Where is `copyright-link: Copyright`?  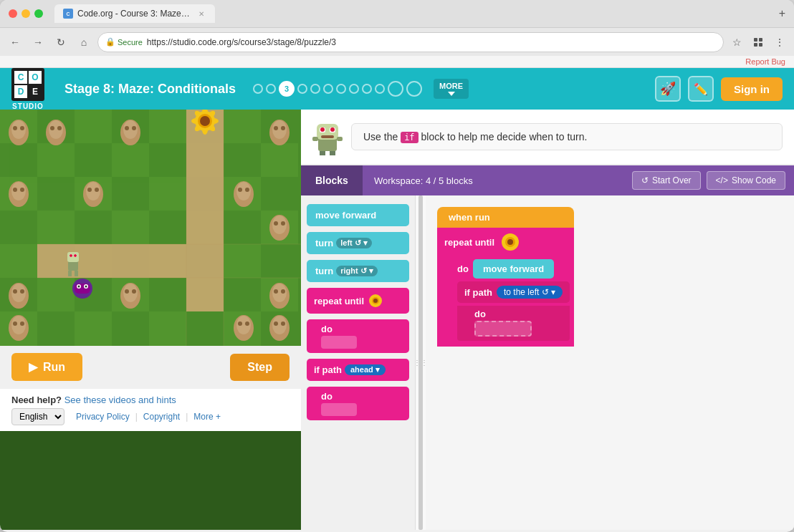
copyright-link: Copyright is located at coordinates (162, 417).